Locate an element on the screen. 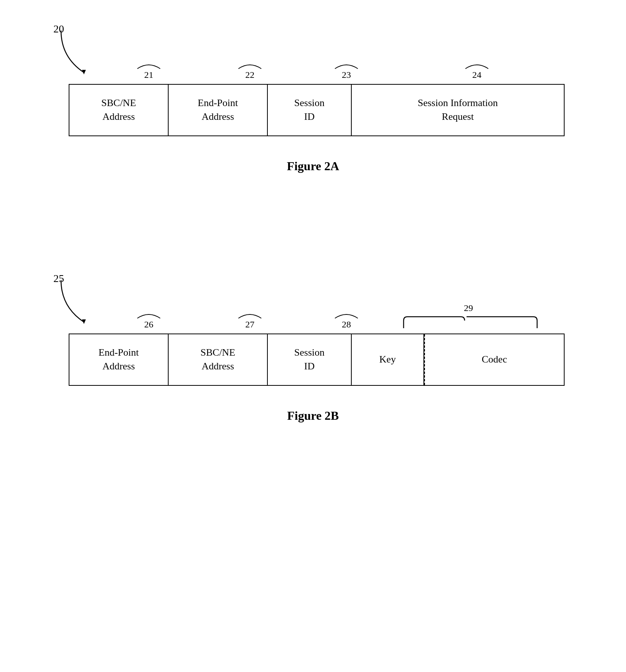  cell-26-label: End-Point Address is located at coordinates (118, 359).